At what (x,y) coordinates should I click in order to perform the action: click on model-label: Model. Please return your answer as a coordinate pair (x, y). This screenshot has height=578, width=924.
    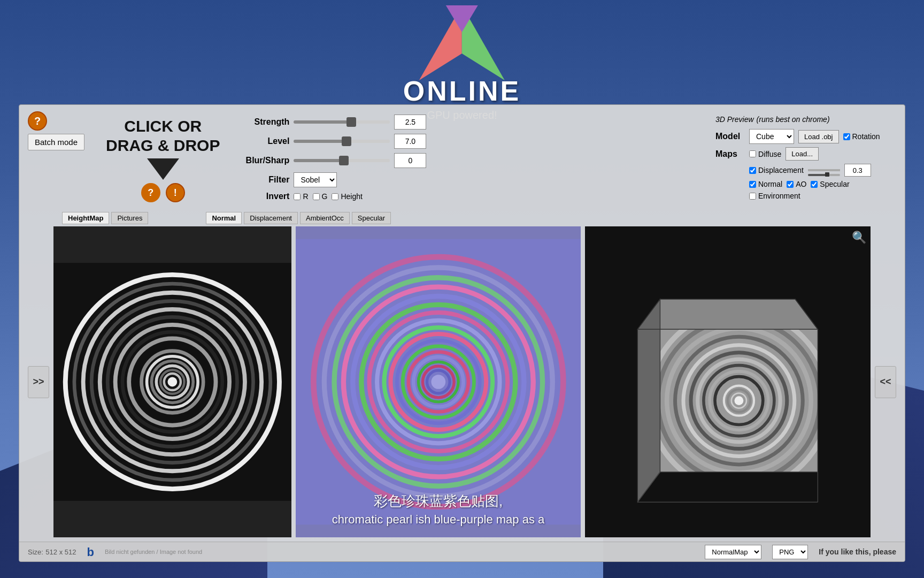
    Looking at the image, I should click on (730, 136).